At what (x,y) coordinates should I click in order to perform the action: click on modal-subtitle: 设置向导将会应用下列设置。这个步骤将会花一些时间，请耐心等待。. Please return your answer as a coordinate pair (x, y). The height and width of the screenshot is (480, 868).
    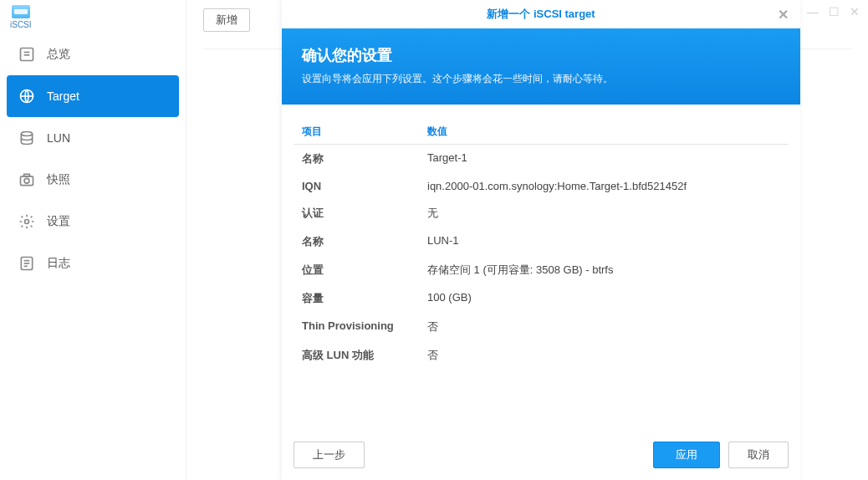
    Looking at the image, I should click on (541, 79).